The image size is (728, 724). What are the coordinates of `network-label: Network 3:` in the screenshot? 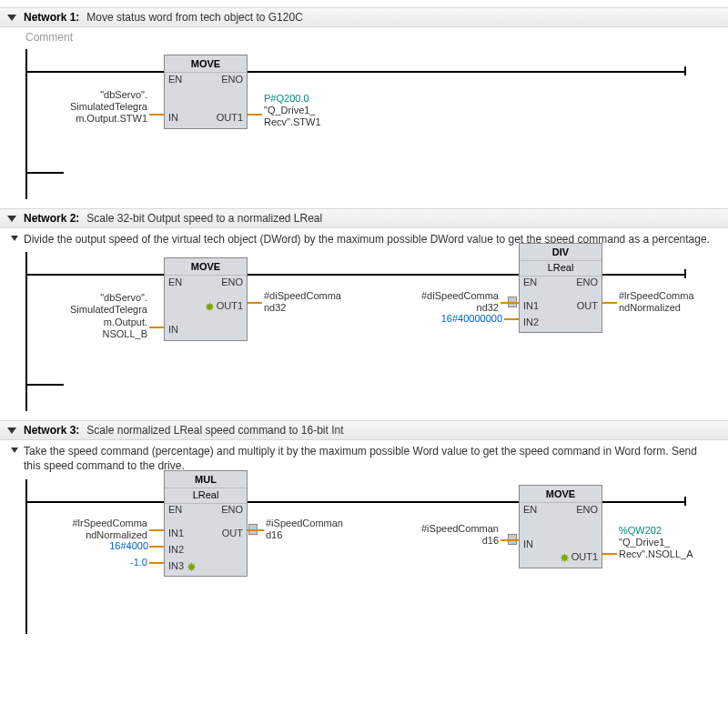 It's located at (51, 430).